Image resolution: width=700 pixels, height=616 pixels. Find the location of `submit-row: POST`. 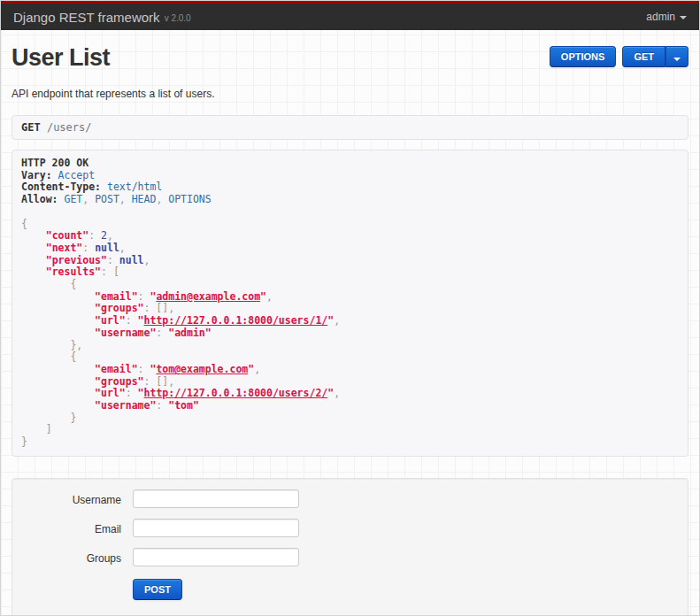

submit-row: POST is located at coordinates (411, 589).